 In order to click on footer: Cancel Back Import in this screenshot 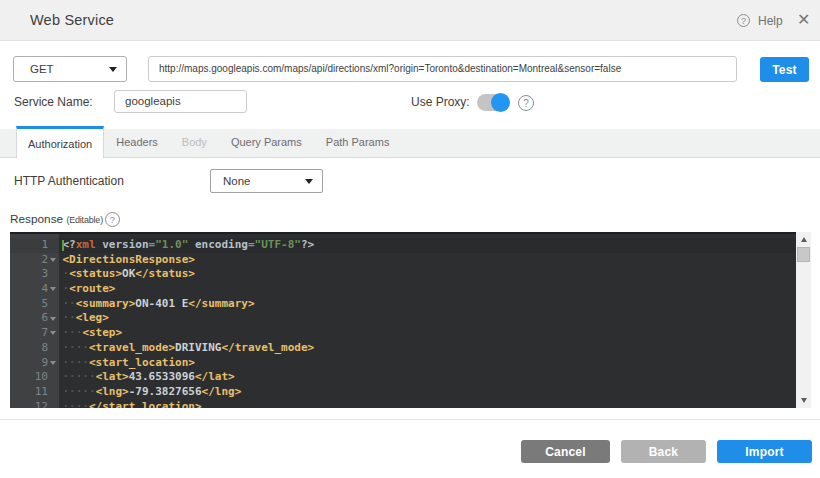, I will do `click(410, 452)`.